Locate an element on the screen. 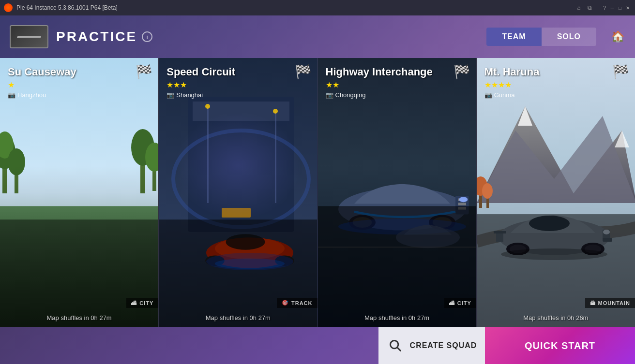 The width and height of the screenshot is (635, 364). track-name-3: Highway Interchange is located at coordinates (397, 72).